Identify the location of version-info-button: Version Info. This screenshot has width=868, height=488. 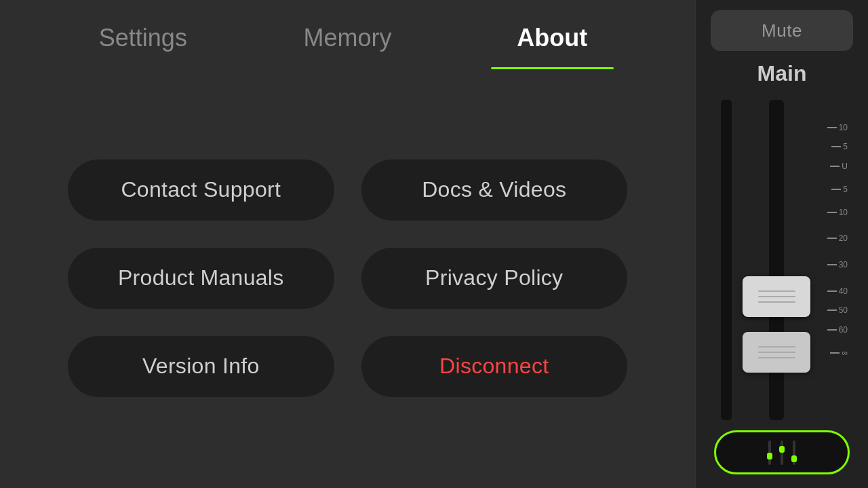
(201, 367).